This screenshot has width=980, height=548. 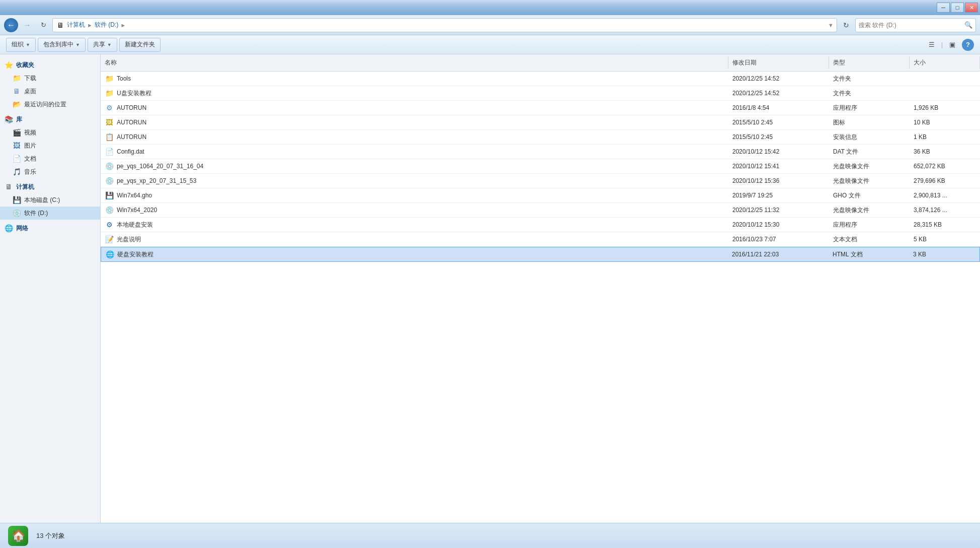 I want to click on preview-pane-button: ▣, so click(x=952, y=45).